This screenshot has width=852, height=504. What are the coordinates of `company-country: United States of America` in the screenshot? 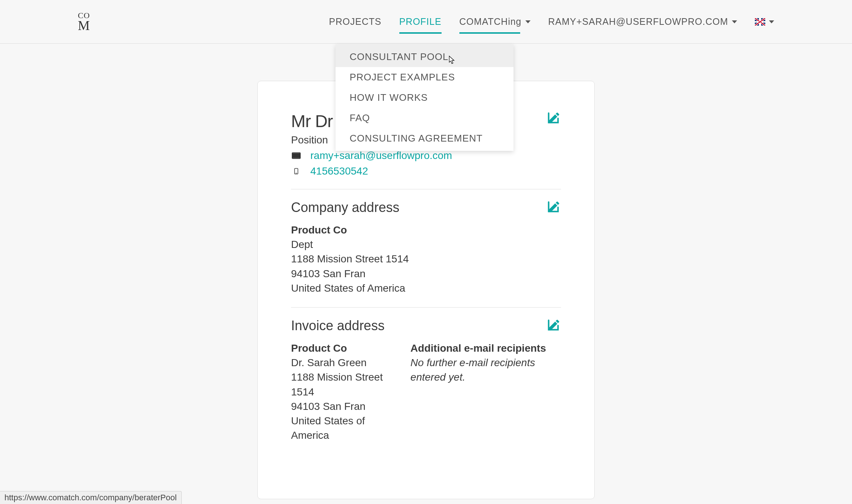 It's located at (426, 288).